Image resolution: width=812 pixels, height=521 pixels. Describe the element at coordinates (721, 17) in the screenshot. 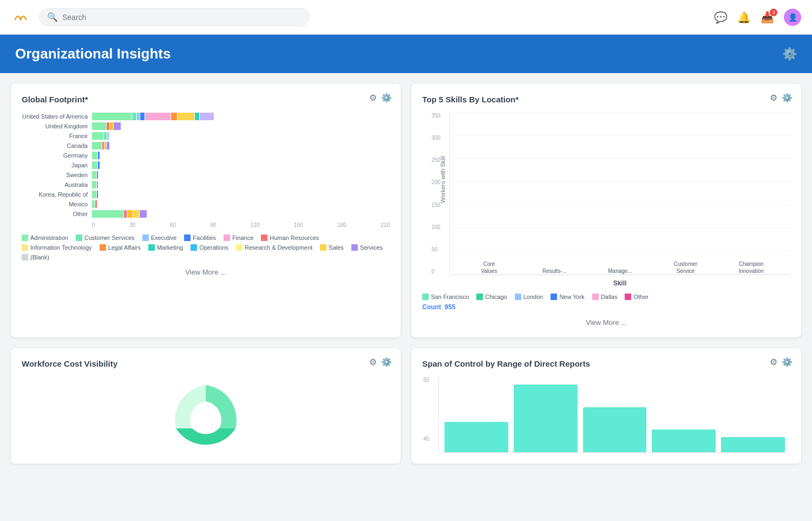

I see `chat-icon: 💬` at that location.